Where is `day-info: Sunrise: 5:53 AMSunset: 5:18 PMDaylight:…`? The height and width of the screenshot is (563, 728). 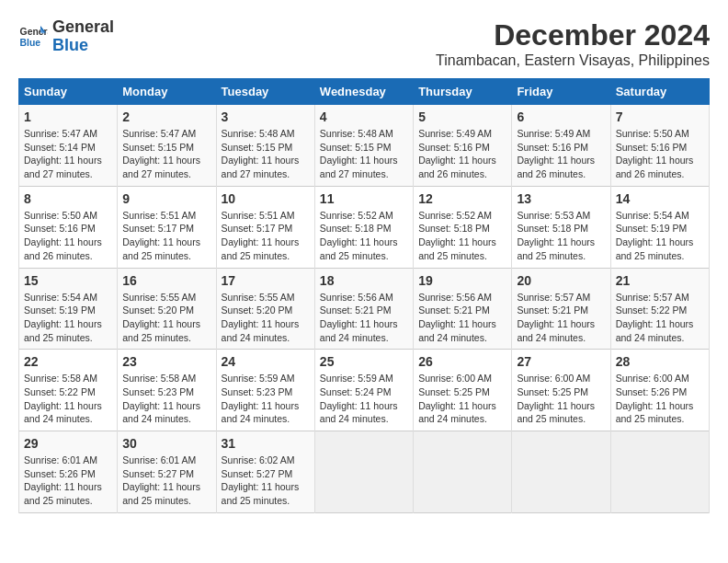 day-info: Sunrise: 5:53 AMSunset: 5:18 PMDaylight:… is located at coordinates (561, 236).